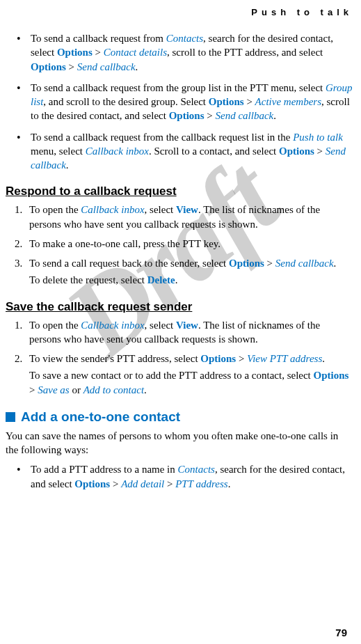 This screenshot has width=361, height=644. Describe the element at coordinates (186, 476) in the screenshot. I see `add-bullet-1: To add a PTT address to a name in Contac…` at that location.